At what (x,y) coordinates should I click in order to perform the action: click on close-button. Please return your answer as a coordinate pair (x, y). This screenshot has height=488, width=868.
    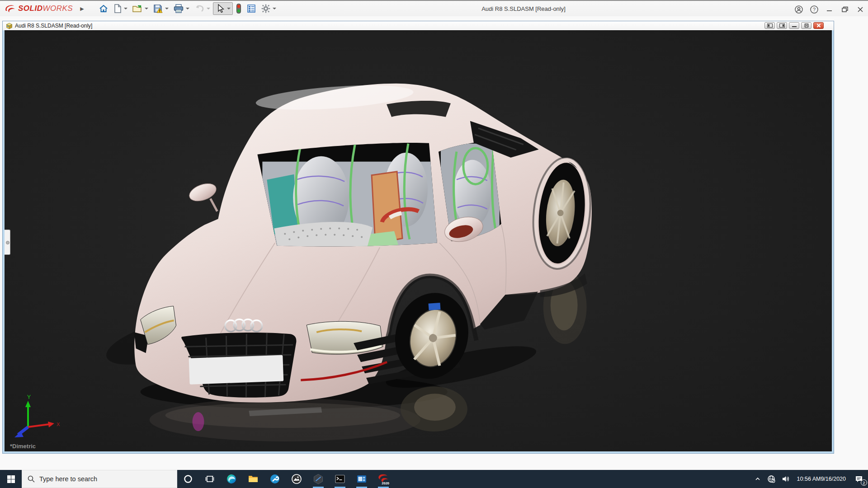
    Looking at the image, I should click on (860, 9).